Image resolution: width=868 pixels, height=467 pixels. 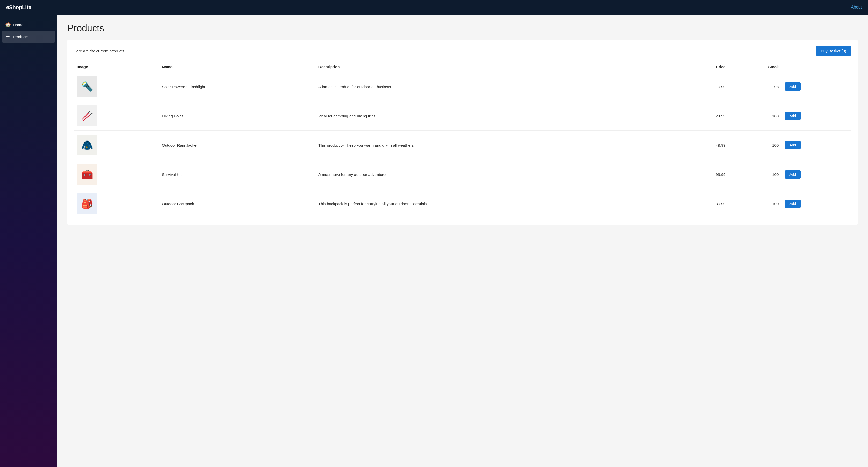 I want to click on sidebar-item-products: ☰ Products, so click(x=28, y=36).